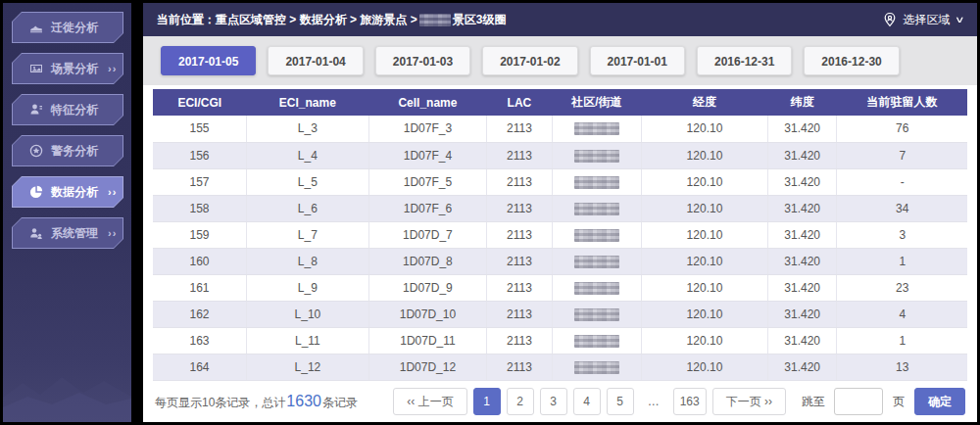  Describe the element at coordinates (561, 401) in the screenshot. I see `pagination-footer: 每页显示10条记录，总计 1630 条记录 ‹‹ 上一页 1 2 3 4 5 ……` at that location.